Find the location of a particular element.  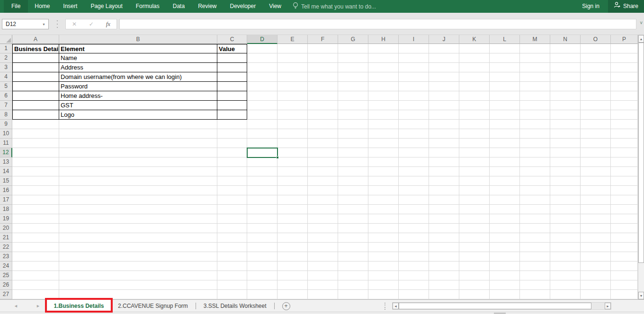

cell-L18 is located at coordinates (505, 209).